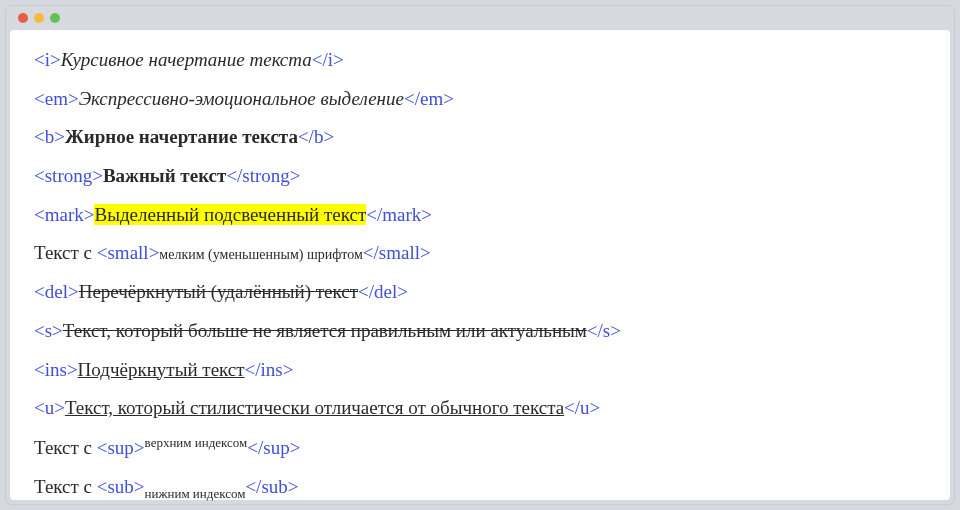  What do you see at coordinates (274, 448) in the screenshot?
I see `tag-close-sup: </sup>` at bounding box center [274, 448].